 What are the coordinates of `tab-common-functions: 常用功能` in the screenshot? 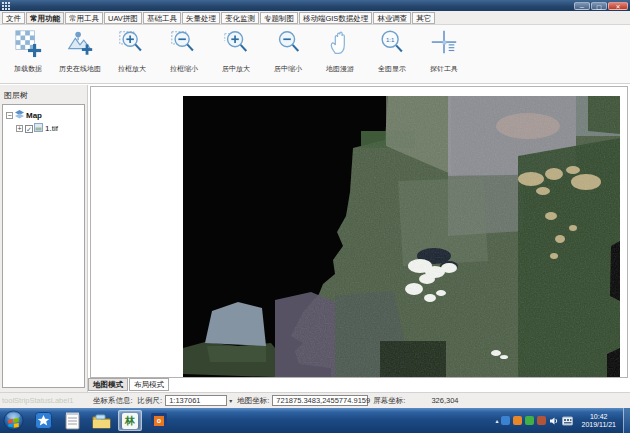 It's located at (45, 18).